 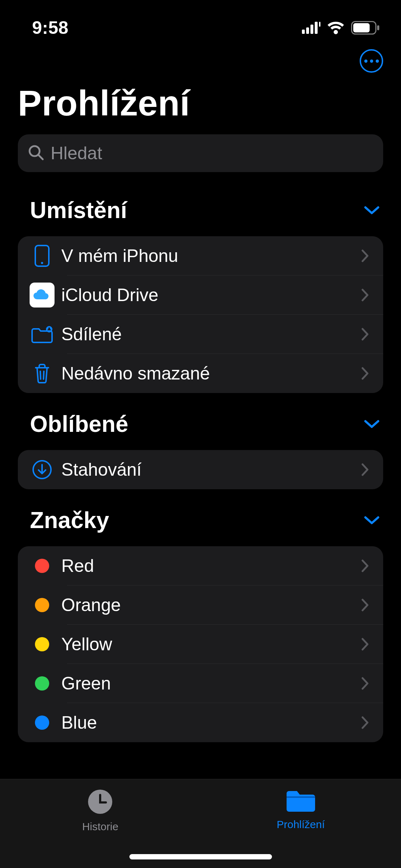 What do you see at coordinates (200, 256) in the screenshot?
I see `location-on-my-iphone: V mém iPhonu` at bounding box center [200, 256].